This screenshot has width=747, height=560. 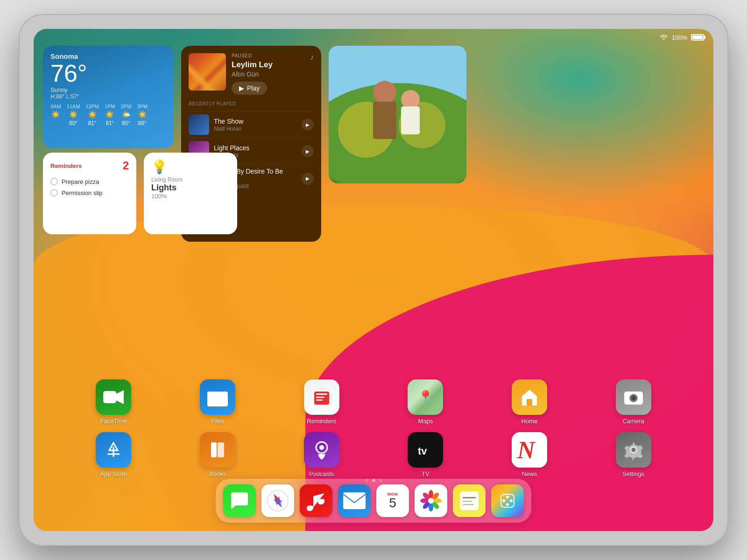 What do you see at coordinates (278, 501) in the screenshot?
I see `dock-app-safari` at bounding box center [278, 501].